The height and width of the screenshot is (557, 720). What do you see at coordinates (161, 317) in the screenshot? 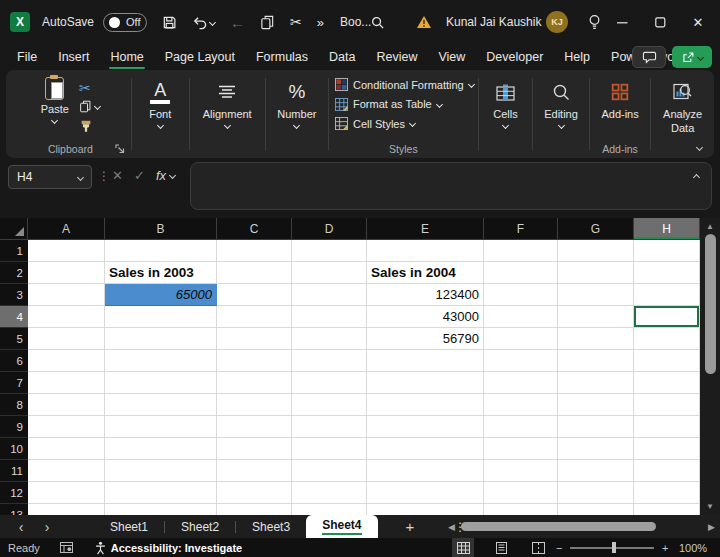
I see `cell-B4` at bounding box center [161, 317].